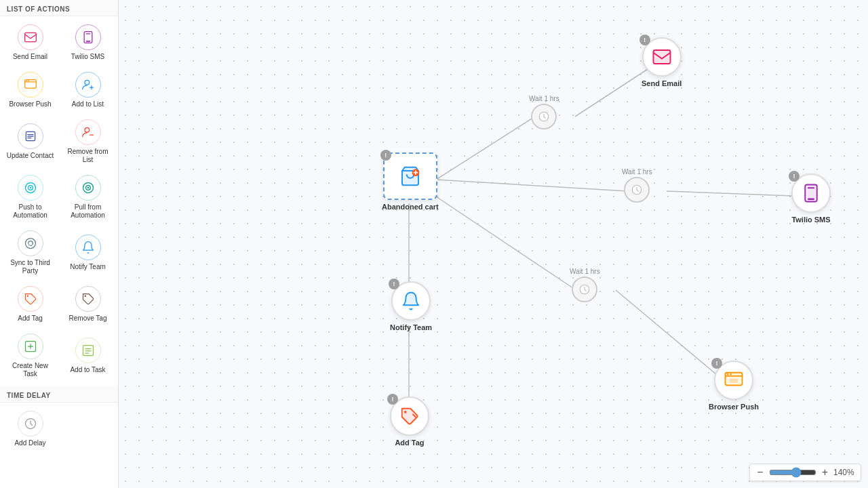 Image resolution: width=868 pixels, height=488 pixels. Describe the element at coordinates (411, 301) in the screenshot. I see `notify-team-circle: !` at that location.